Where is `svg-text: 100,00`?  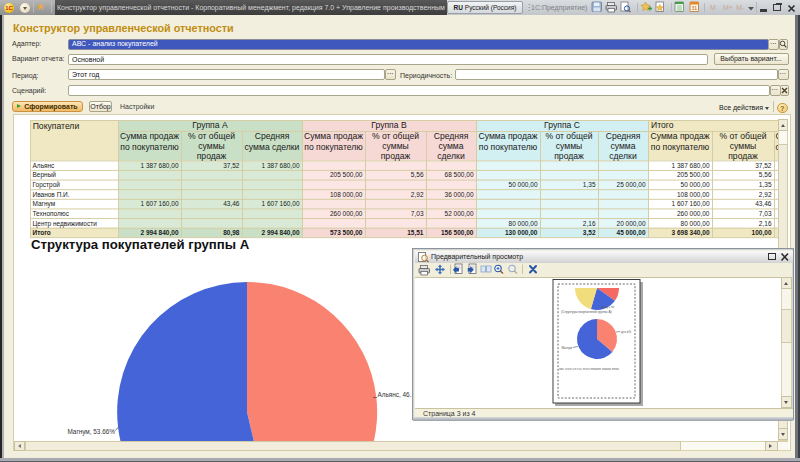 svg-text: 100,00 is located at coordinates (762, 233).